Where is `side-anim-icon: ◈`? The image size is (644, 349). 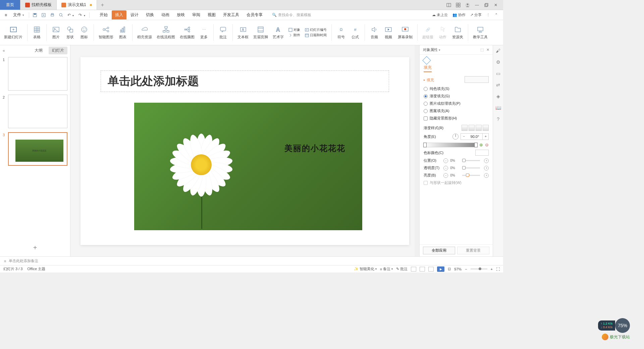
side-anim-icon: ◈ is located at coordinates (498, 96).